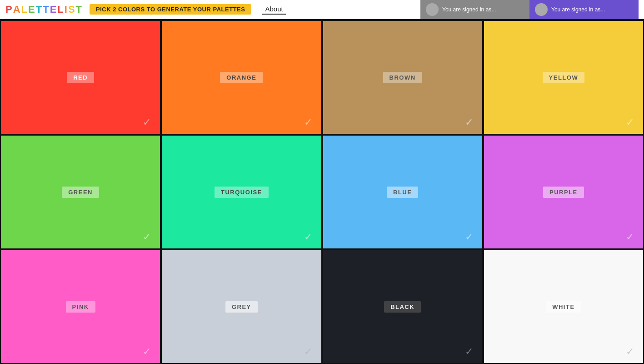 This screenshot has width=644, height=364. Describe the element at coordinates (60, 10) in the screenshot. I see `logo-letter-l2: L` at that location.